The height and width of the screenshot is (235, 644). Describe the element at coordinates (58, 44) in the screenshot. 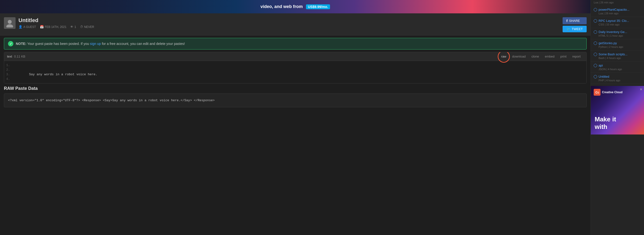

I see `notification-body: Your guest paste has been posted. If you` at that location.